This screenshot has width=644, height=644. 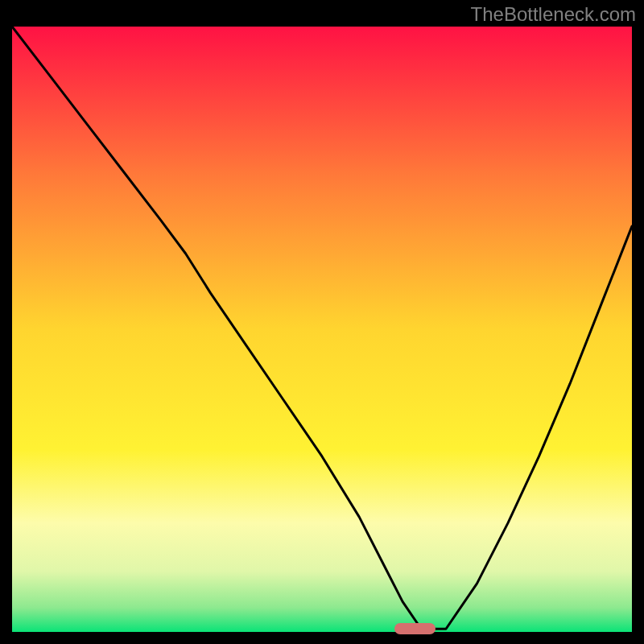 What do you see at coordinates (554, 14) in the screenshot?
I see `watermark-text: TheBottleneck.com` at bounding box center [554, 14].